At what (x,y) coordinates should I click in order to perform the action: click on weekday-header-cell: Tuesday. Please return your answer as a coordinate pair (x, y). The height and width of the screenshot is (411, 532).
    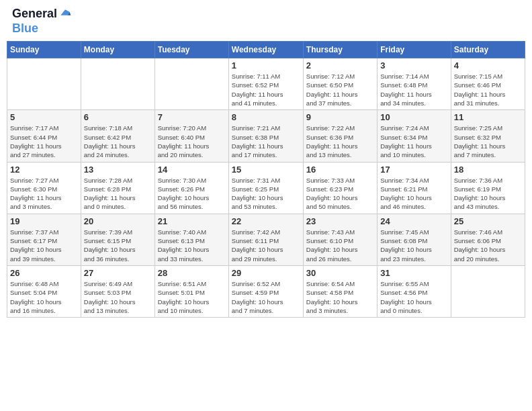
    Looking at the image, I should click on (191, 50).